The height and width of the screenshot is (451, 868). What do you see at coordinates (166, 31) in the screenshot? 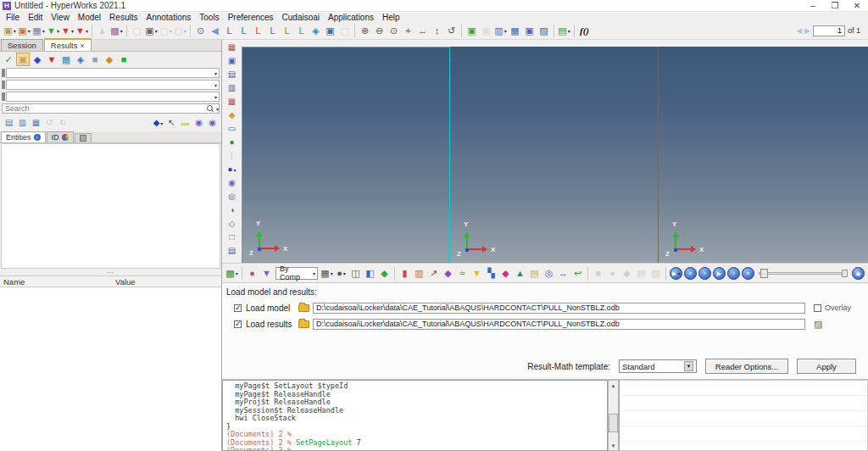
I see `paste-button: ▢▾` at bounding box center [166, 31].